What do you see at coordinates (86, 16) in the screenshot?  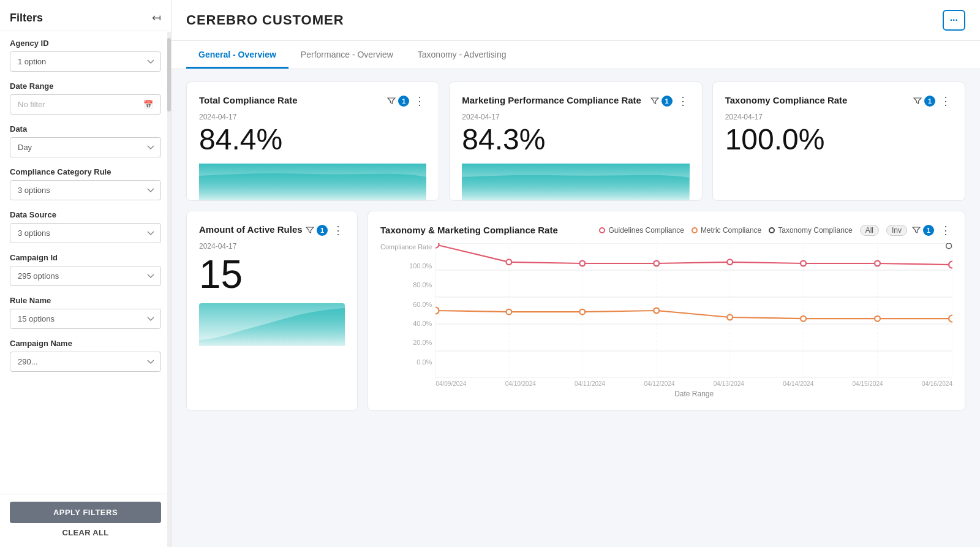 I see `sidebar-header: Filters ↤` at bounding box center [86, 16].